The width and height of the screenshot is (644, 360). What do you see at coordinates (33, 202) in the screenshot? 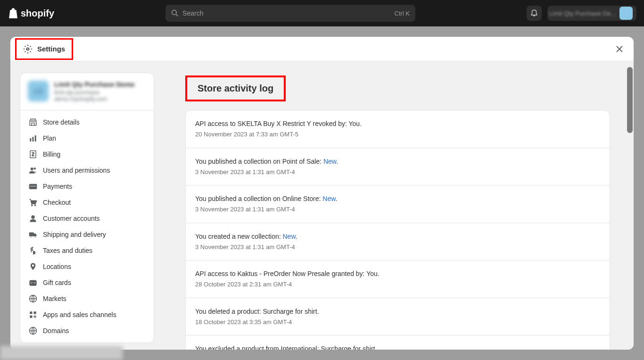
I see `cart-icon` at bounding box center [33, 202].